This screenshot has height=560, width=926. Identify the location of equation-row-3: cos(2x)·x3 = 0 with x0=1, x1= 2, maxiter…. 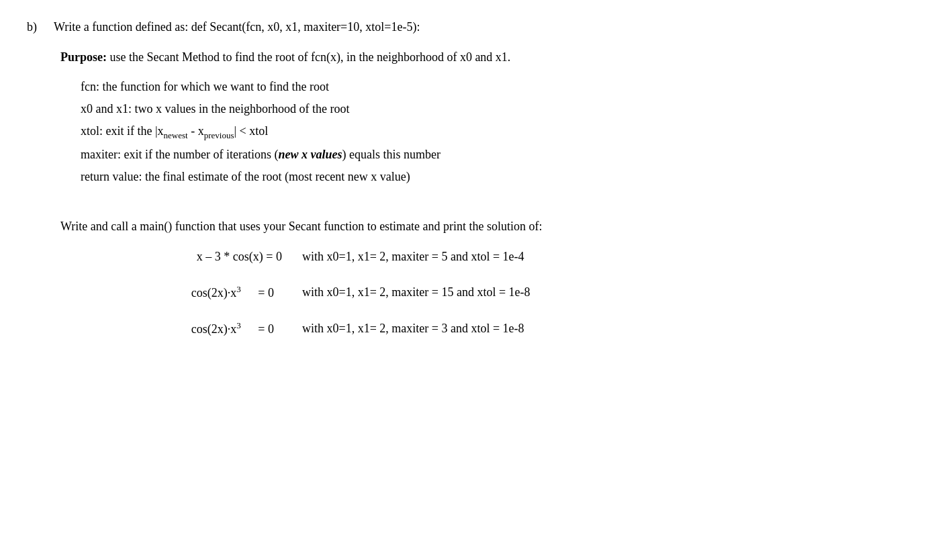
(504, 328).